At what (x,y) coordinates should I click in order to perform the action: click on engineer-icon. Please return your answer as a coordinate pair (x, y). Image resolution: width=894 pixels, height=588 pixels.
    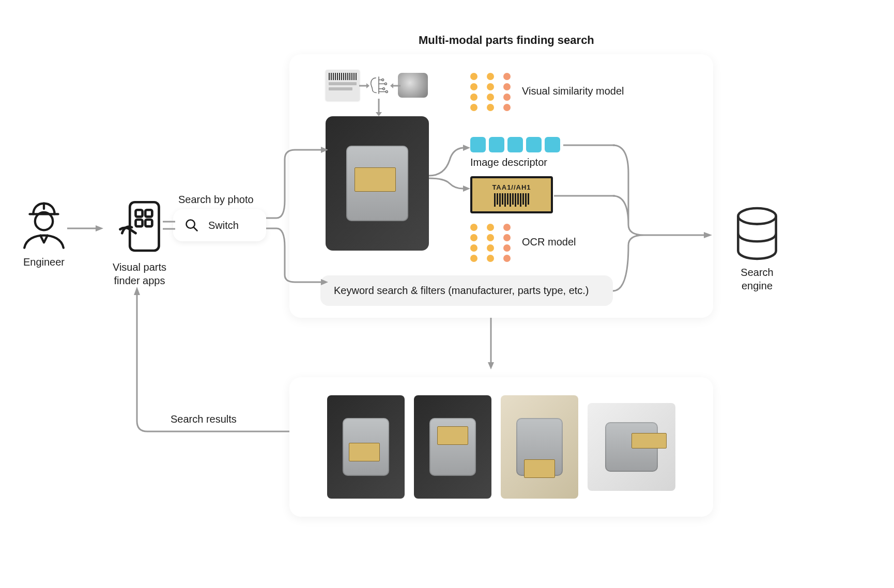
    Looking at the image, I should click on (44, 225).